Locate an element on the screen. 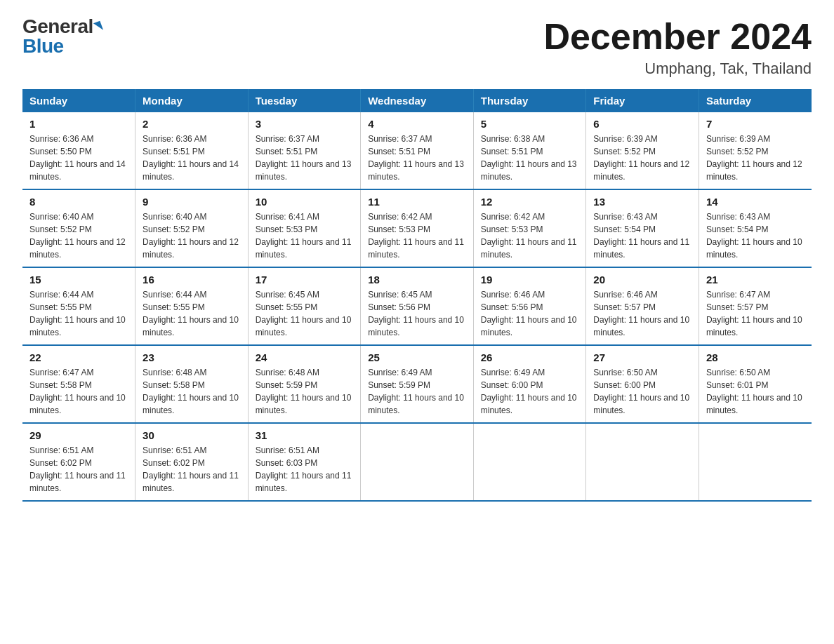 The height and width of the screenshot is (644, 834). day-number: 31 is located at coordinates (305, 435).